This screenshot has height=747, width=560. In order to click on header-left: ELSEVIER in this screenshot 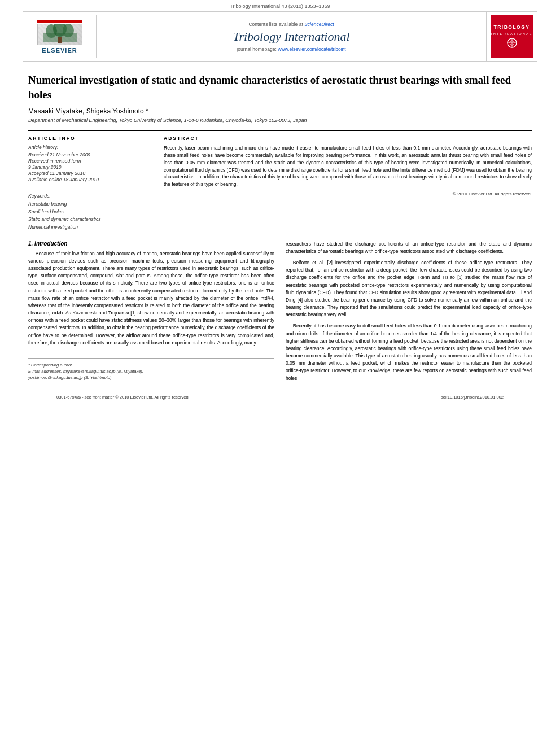, I will do `click(60, 37)`.